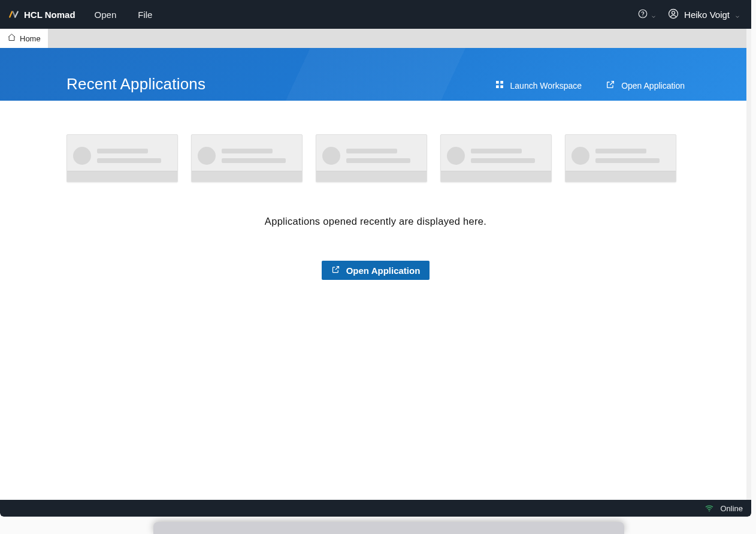 This screenshot has height=534, width=756. I want to click on vertical-scrollbar, so click(749, 273).